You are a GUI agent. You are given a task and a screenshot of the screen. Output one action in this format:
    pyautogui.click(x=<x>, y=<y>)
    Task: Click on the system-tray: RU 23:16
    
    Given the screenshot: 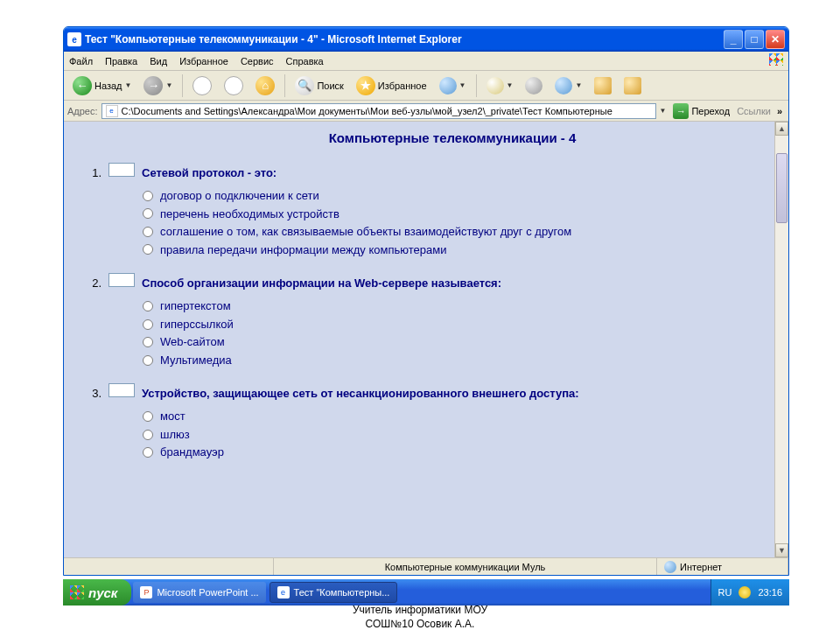 What is the action you would take?
    pyautogui.click(x=750, y=592)
    